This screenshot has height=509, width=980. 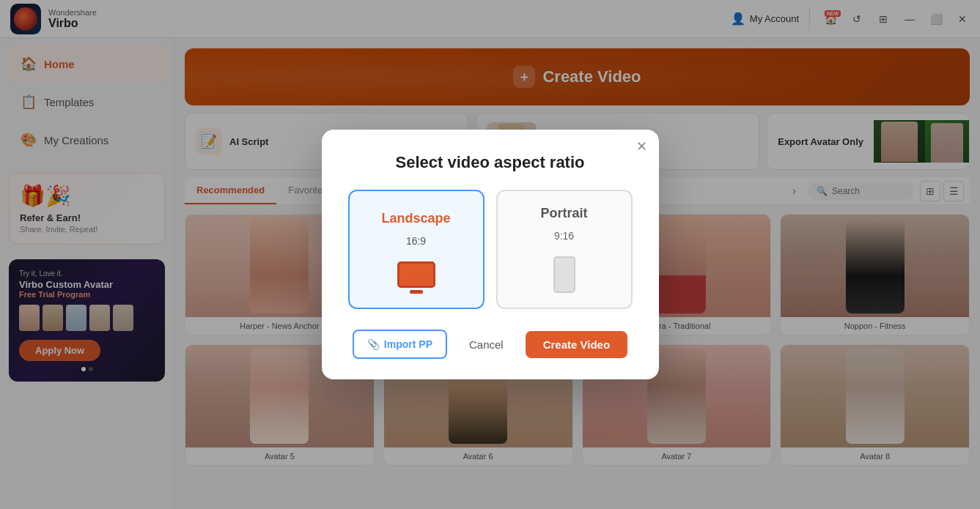 I want to click on aspect-options: Landscape 16:9 Portrait 9:16, so click(x=490, y=249).